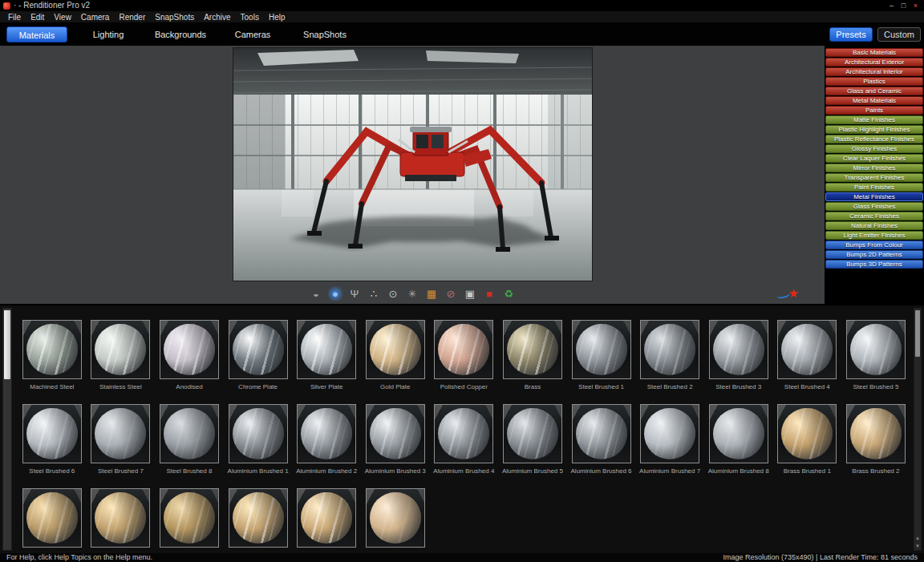 The image size is (924, 562). What do you see at coordinates (874, 130) in the screenshot?
I see `preset-plastic-highlight-finishes: Plastic Highlight Finishes` at bounding box center [874, 130].